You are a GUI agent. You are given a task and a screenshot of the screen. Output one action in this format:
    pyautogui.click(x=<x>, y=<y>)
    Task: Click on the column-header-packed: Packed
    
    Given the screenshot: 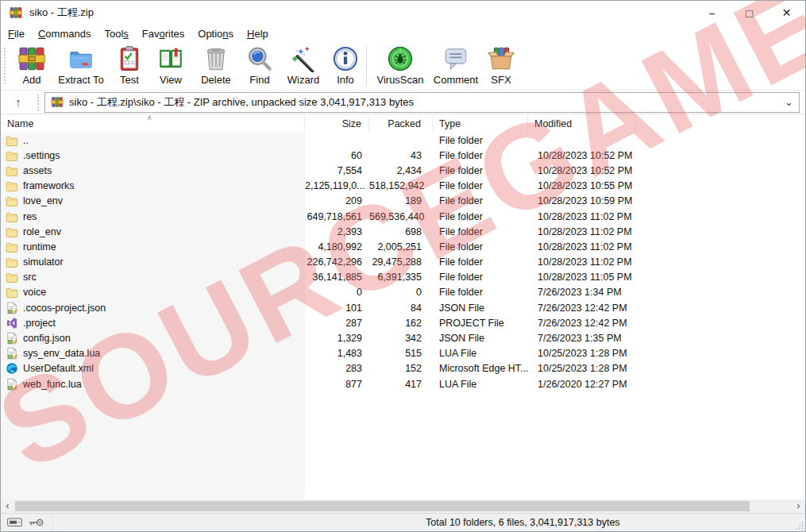 What is the action you would take?
    pyautogui.click(x=401, y=124)
    